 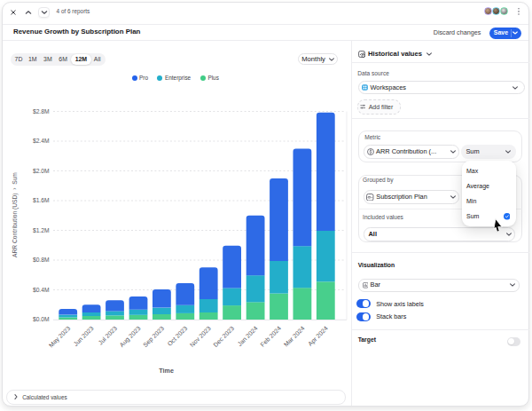 I want to click on svg-text: Mar 2024, so click(x=294, y=336).